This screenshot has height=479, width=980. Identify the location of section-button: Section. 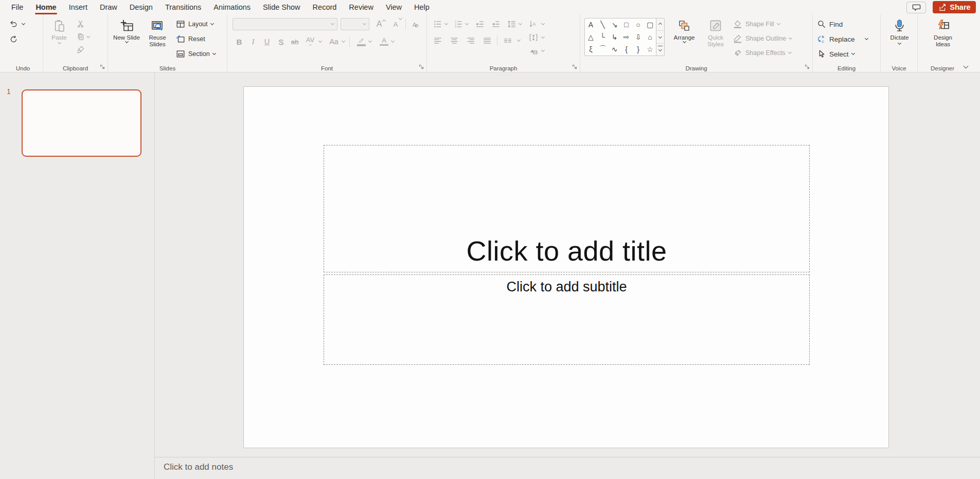
(195, 54).